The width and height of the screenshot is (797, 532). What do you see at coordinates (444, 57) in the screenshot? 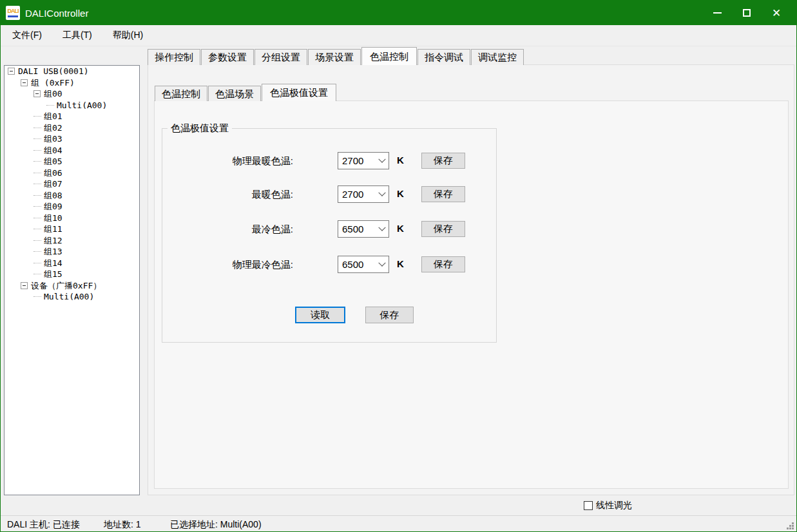
I see `main-tab-5: 指令调试` at bounding box center [444, 57].